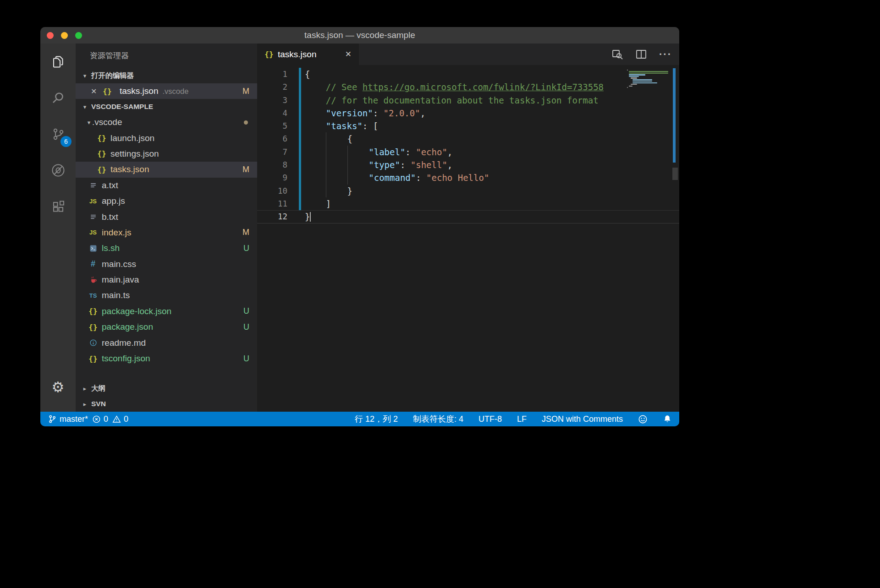 This screenshot has width=880, height=588. What do you see at coordinates (166, 169) in the screenshot?
I see `sidebar-item-tasks.json: {}tasks.jsonM` at bounding box center [166, 169].